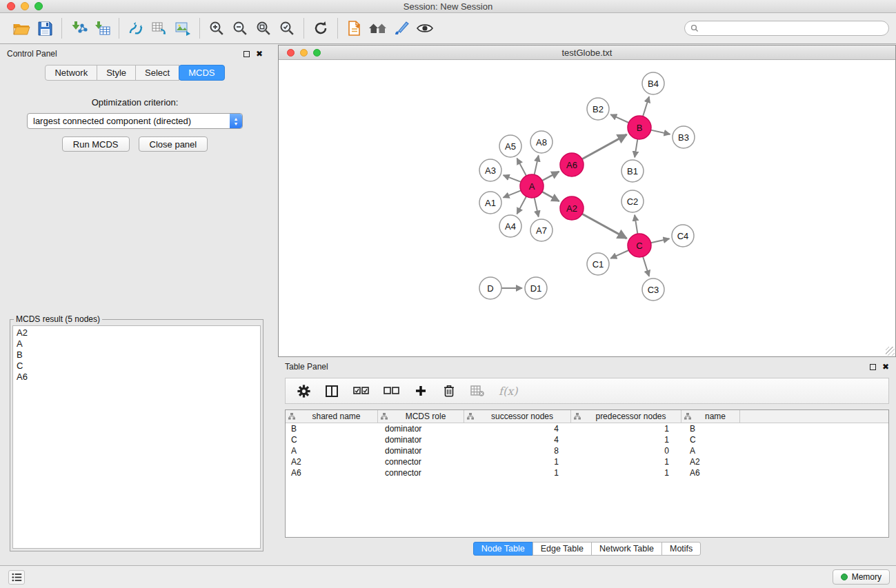 The image size is (896, 588). I want to click on show-columns-button, so click(332, 392).